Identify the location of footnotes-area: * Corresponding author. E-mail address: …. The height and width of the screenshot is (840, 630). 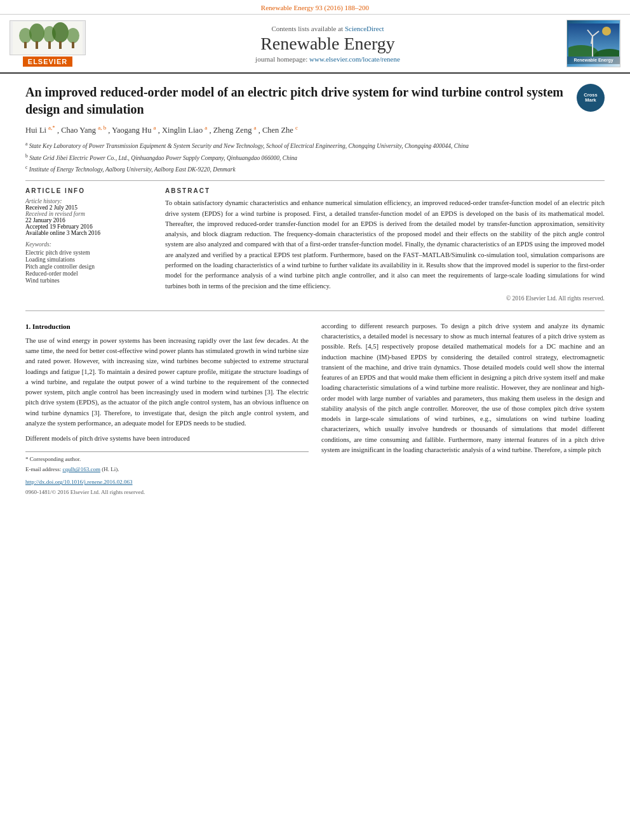
(167, 474).